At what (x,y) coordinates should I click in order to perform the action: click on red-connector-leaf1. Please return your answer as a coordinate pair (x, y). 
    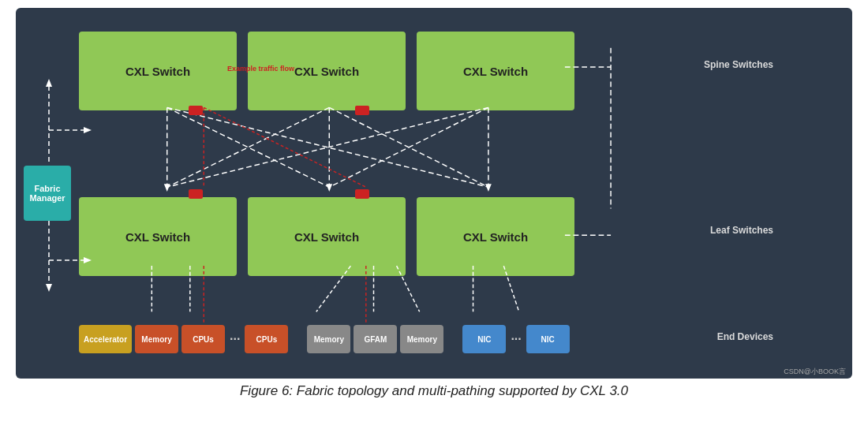
    Looking at the image, I should click on (196, 194).